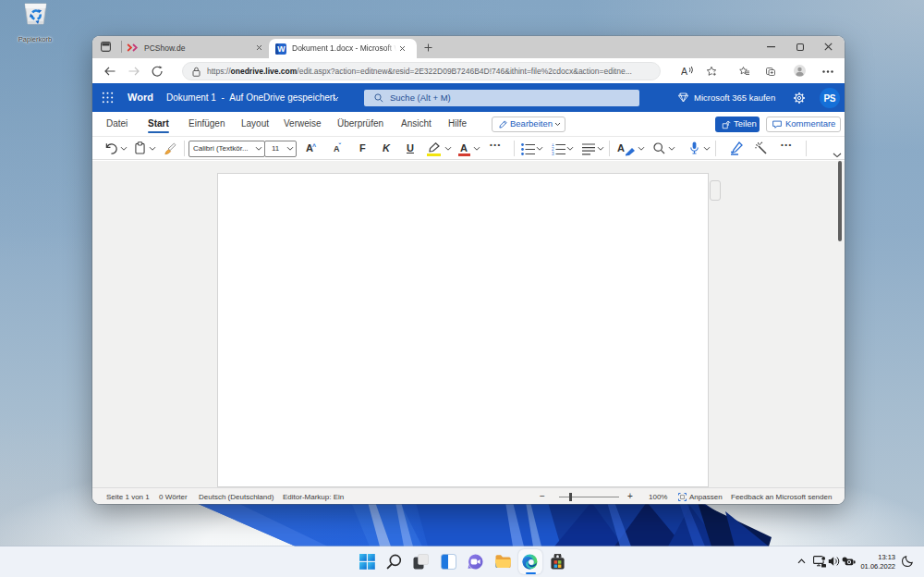 This screenshot has width=924, height=577. Describe the element at coordinates (684, 71) in the screenshot. I see `svg-text: A` at that location.